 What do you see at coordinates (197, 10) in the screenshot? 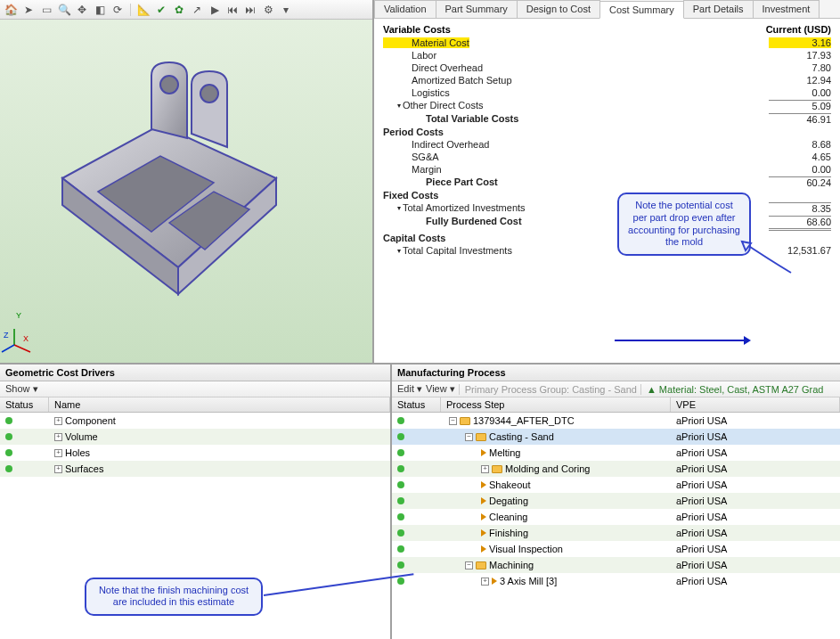
I see `jump-icon: ↗` at bounding box center [197, 10].